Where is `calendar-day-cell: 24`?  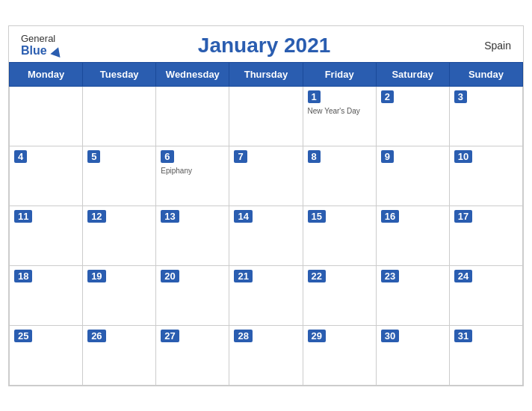
calendar-day-cell: 24 is located at coordinates (486, 295).